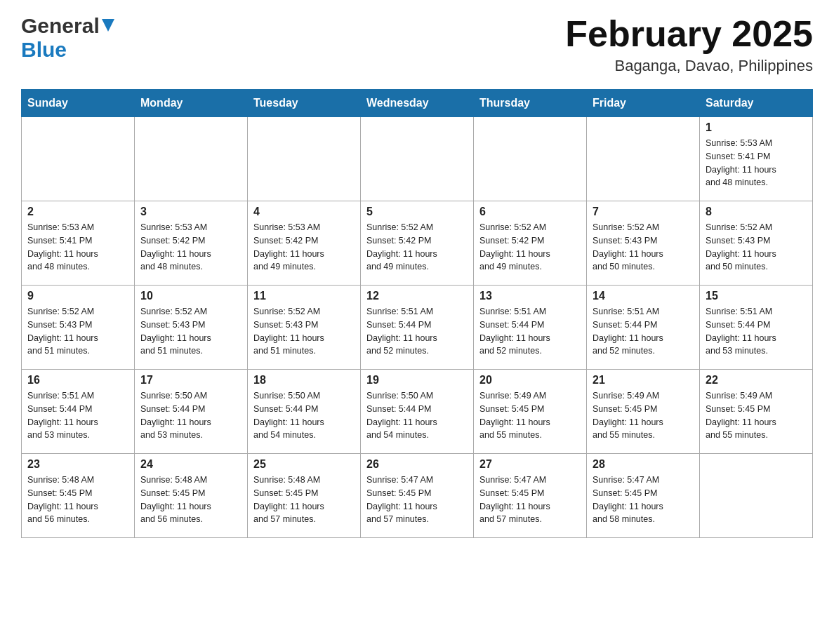 The height and width of the screenshot is (644, 834). Describe the element at coordinates (417, 464) in the screenshot. I see `day-number: 26` at that location.